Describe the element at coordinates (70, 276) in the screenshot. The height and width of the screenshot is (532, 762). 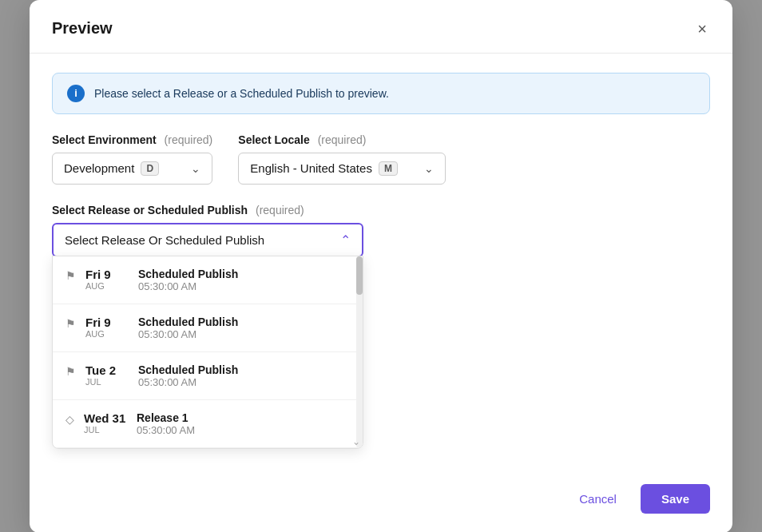
I see `flag-icon-0: ⚑` at that location.